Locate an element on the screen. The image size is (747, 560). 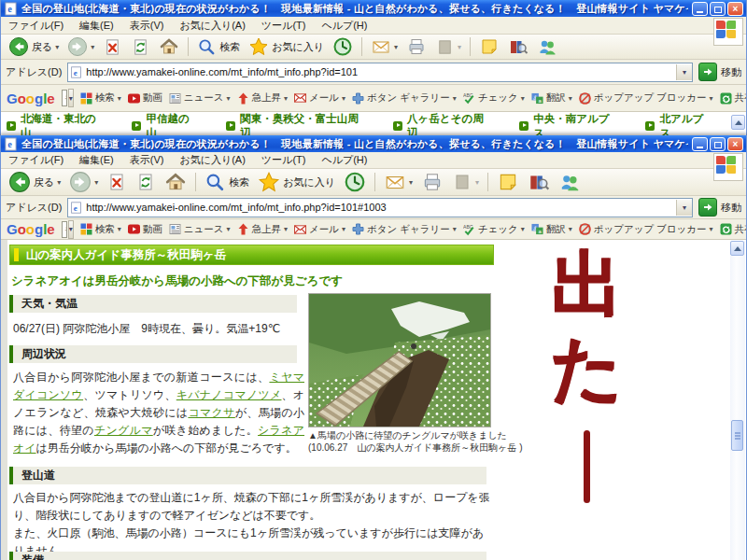
flower-link: コマクサ is located at coordinates (211, 413).